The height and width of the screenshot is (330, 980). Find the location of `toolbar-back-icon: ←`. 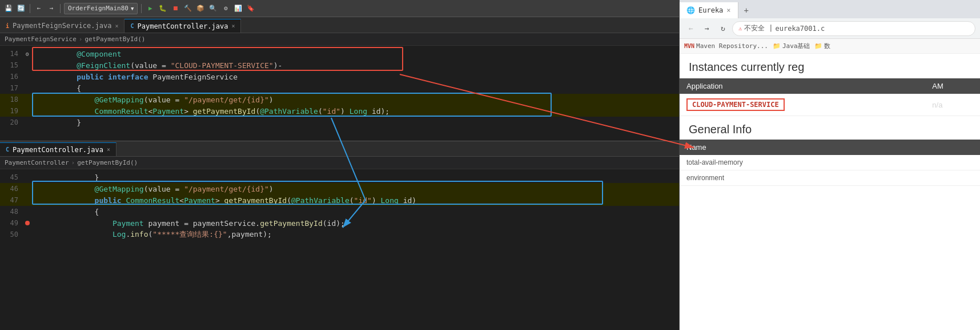

toolbar-back-icon: ← is located at coordinates (39, 9).